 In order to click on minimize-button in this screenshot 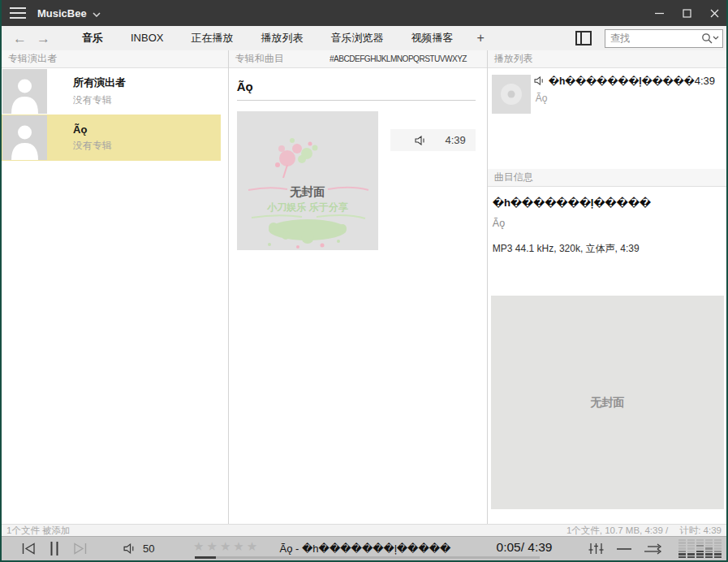, I will do `click(659, 13)`.